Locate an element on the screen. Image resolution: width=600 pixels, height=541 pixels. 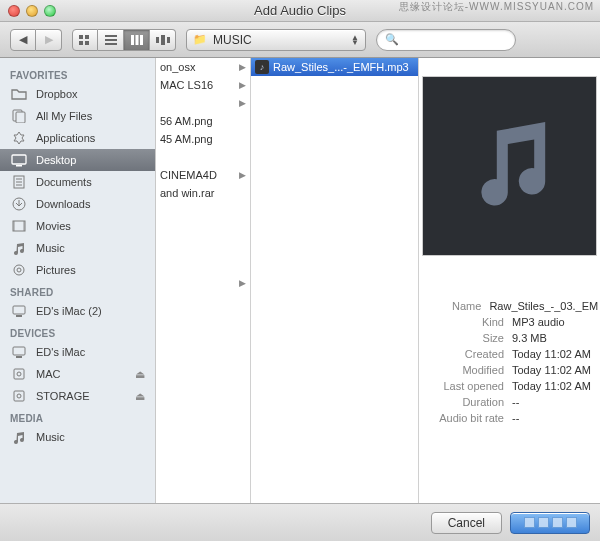
sidebar-item-movies: Movies is located at coordinates (78, 226).